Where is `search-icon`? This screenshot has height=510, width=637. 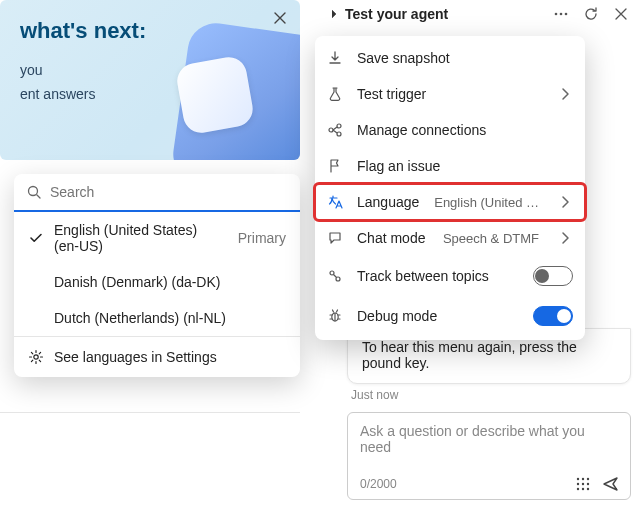
search-icon is located at coordinates (34, 192).